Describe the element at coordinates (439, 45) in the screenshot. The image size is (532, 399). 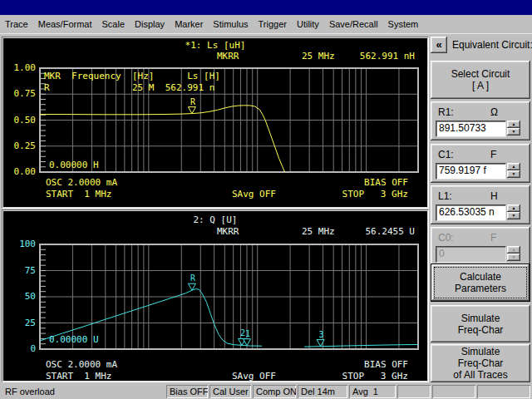
I see `collapse-panel-button: «` at that location.